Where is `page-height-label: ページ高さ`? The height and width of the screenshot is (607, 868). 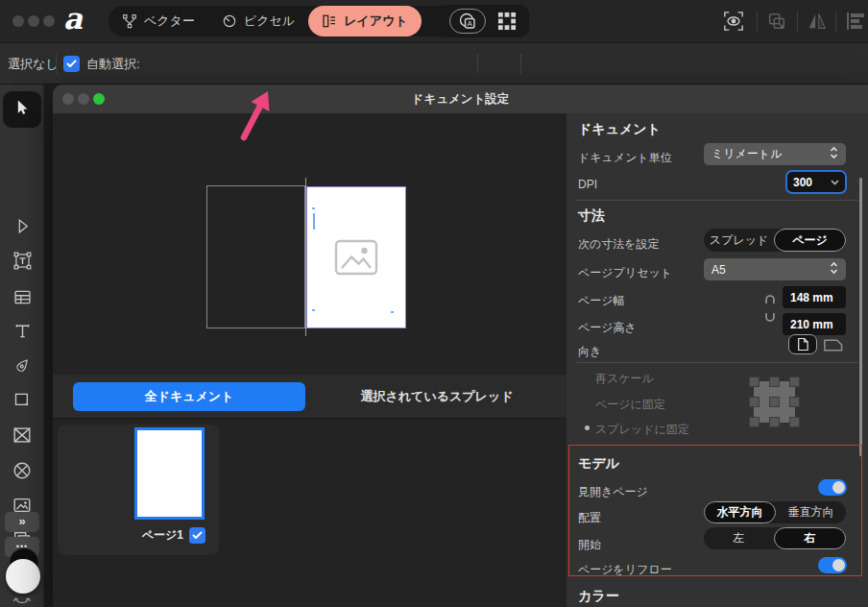 page-height-label: ページ高さ is located at coordinates (607, 328).